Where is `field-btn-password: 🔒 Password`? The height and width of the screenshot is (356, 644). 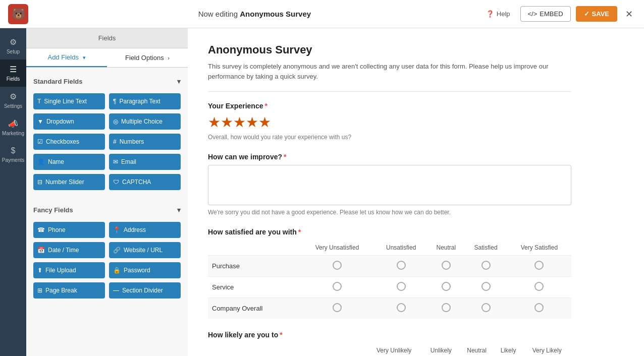 field-btn-password: 🔒 Password is located at coordinates (145, 270).